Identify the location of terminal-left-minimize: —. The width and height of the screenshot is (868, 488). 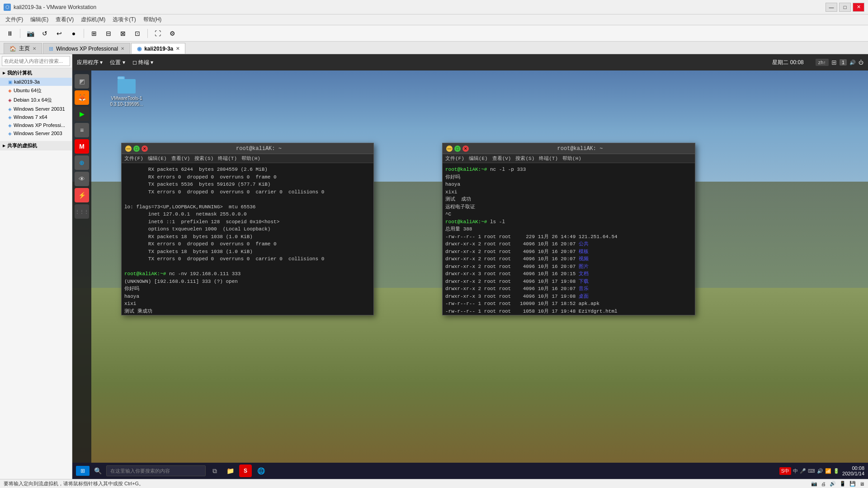
(128, 149).